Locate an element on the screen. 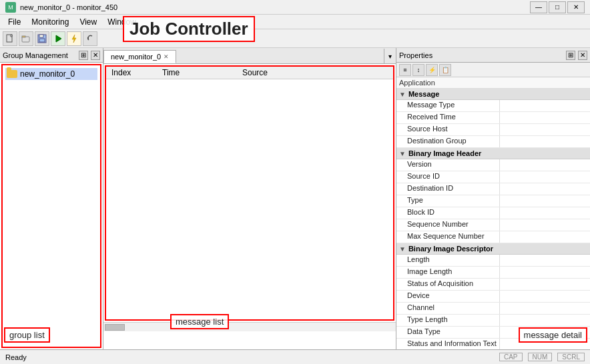 This screenshot has height=364, width=590. prop-section-label: Binary Image Header is located at coordinates (445, 153).